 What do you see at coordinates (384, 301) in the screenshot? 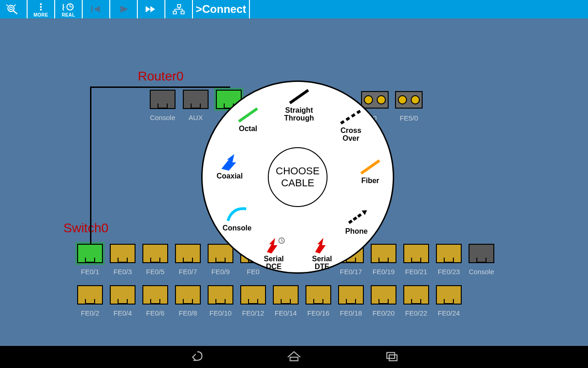
I see `switch-port: FE0/20` at bounding box center [384, 301].